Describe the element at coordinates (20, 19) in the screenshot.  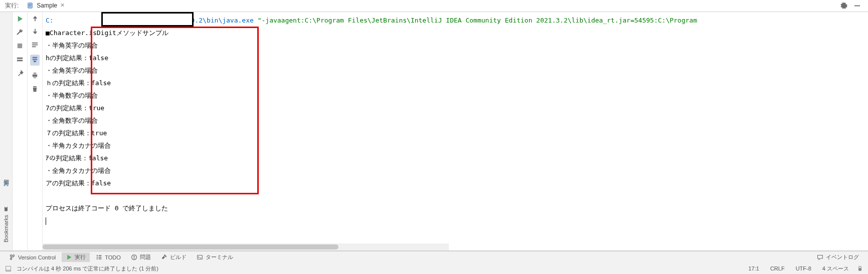
I see `rerun-icon` at that location.